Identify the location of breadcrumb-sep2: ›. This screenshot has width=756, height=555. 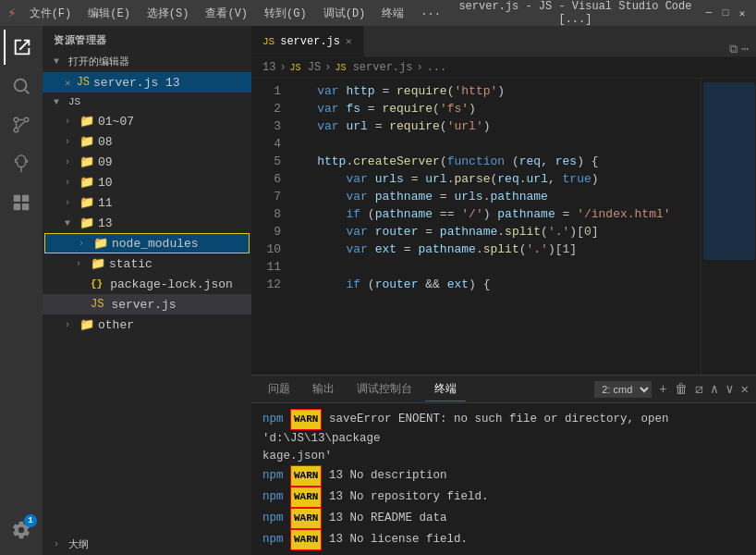
(327, 68).